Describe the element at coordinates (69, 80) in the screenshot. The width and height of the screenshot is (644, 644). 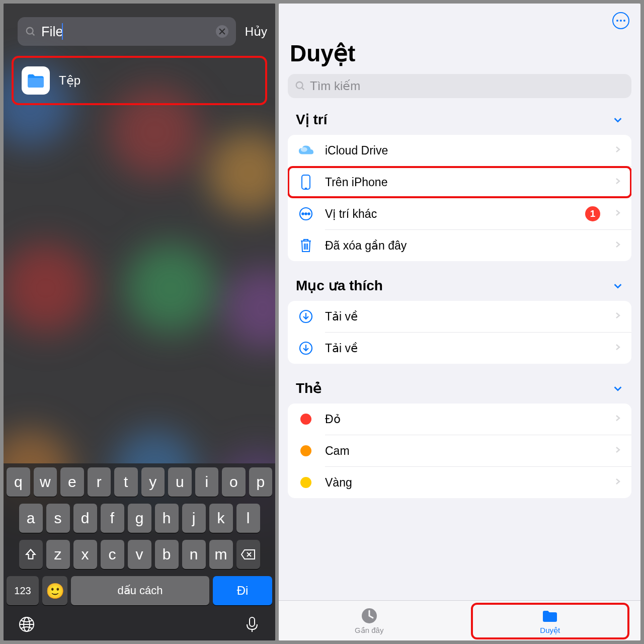
I see `result-label: Tệp` at that location.